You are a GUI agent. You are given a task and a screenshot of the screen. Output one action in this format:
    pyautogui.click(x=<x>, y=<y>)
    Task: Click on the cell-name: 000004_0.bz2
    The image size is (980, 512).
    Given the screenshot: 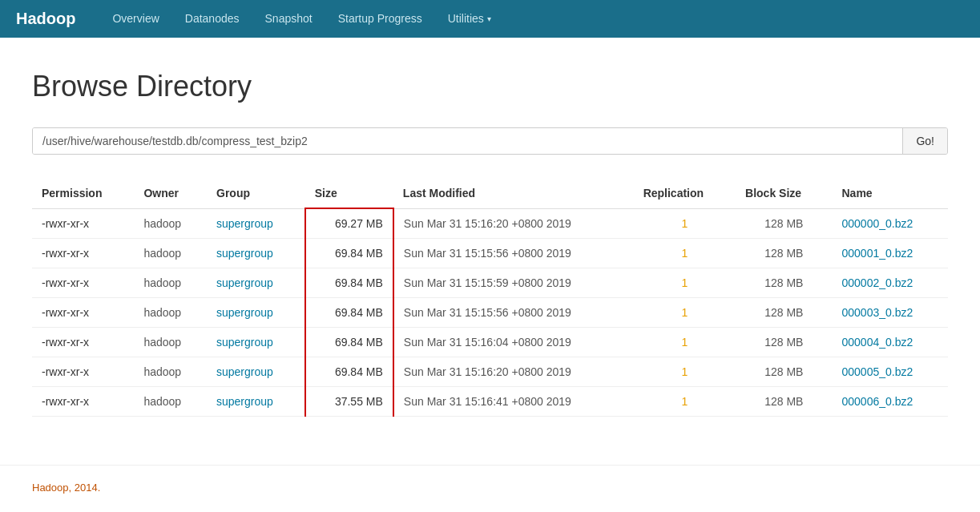 What is the action you would take?
    pyautogui.click(x=891, y=343)
    